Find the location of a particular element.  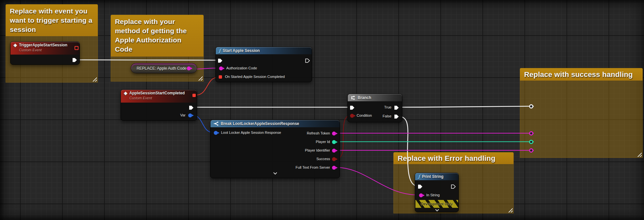

comment-success-handling-title: Replace with success handling is located at coordinates (581, 74).